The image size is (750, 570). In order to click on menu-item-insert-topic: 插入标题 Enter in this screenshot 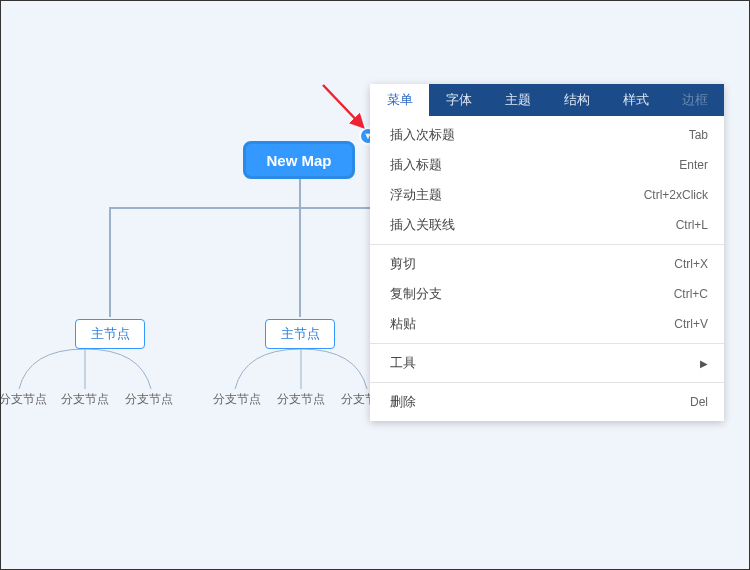, I will do `click(547, 165)`.